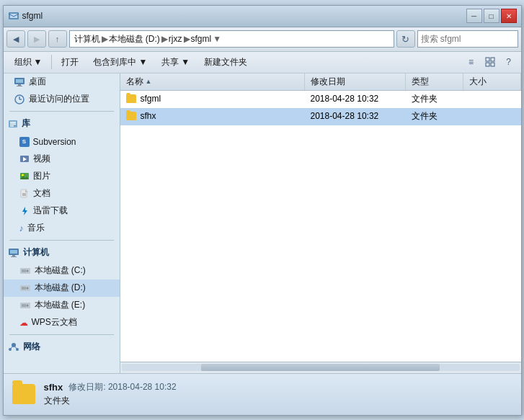  I want to click on sidebar-item-thunder: 迅雷下载, so click(62, 211).